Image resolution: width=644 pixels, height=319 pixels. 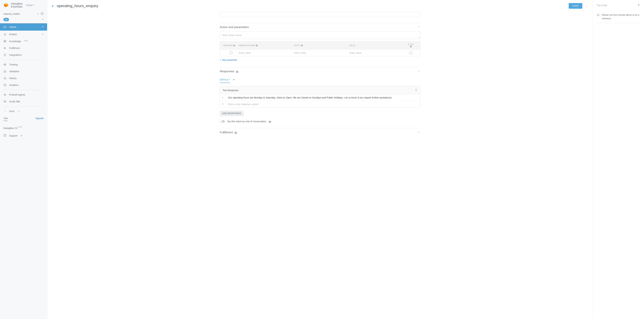 What do you see at coordinates (24, 42) in the screenshot?
I see `nav-knowledge: Knowledge [beta]` at bounding box center [24, 42].